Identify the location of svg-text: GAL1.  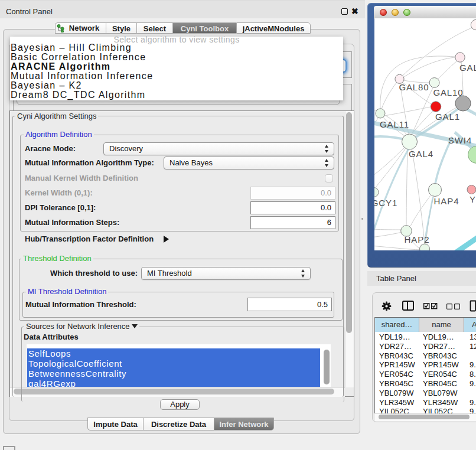
(448, 117).